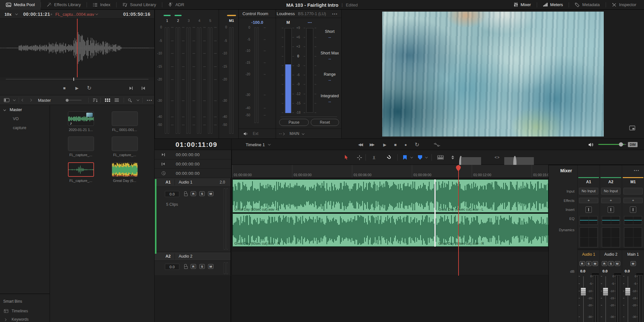  What do you see at coordinates (193, 263) in the screenshot?
I see `track-header-a2: A2 Audio 2 0.0 R S M` at bounding box center [193, 263].